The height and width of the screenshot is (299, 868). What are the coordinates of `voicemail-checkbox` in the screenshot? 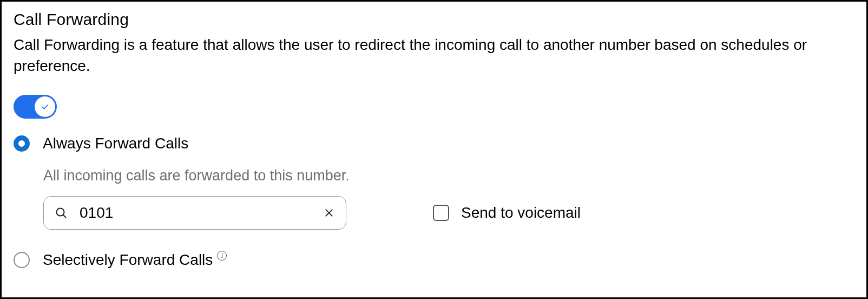 It's located at (441, 213).